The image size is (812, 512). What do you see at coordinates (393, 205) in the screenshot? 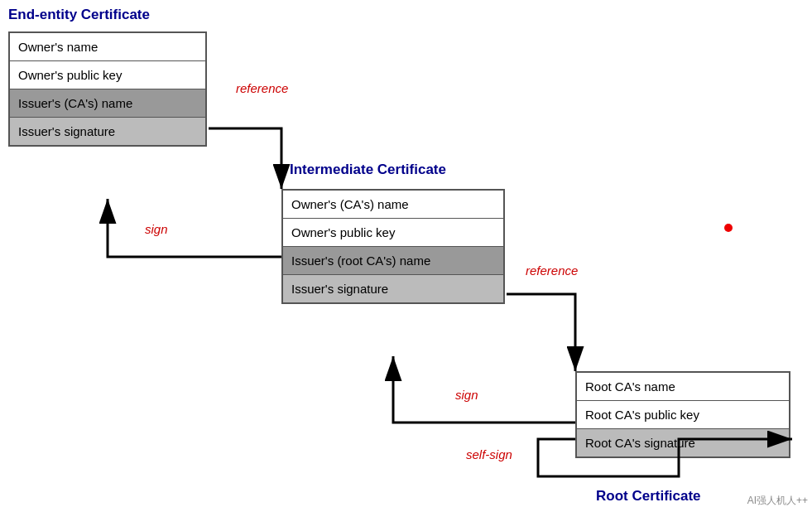
I see `int-row-1: Owner's (CA's) name` at bounding box center [393, 205].